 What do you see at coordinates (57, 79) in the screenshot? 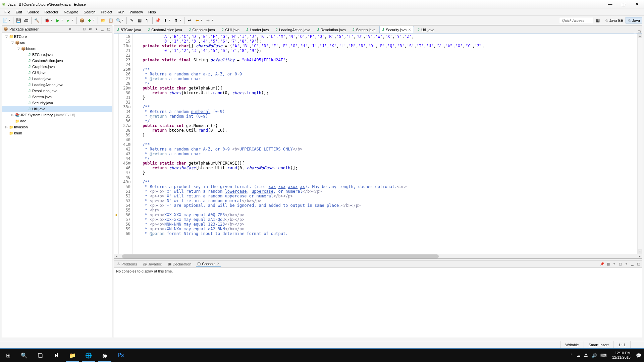
I see `tree-item-loader-java: JLoader.java` at bounding box center [57, 79].